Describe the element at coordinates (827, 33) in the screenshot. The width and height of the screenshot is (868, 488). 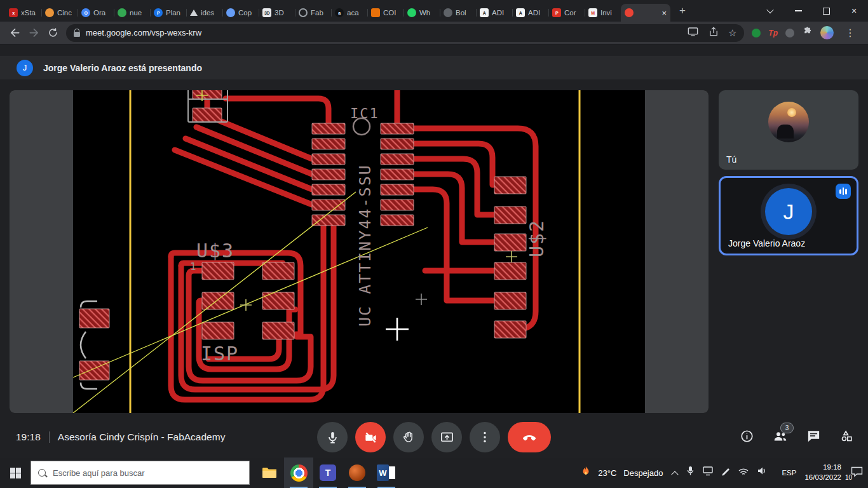
I see `profile-avatar` at that location.